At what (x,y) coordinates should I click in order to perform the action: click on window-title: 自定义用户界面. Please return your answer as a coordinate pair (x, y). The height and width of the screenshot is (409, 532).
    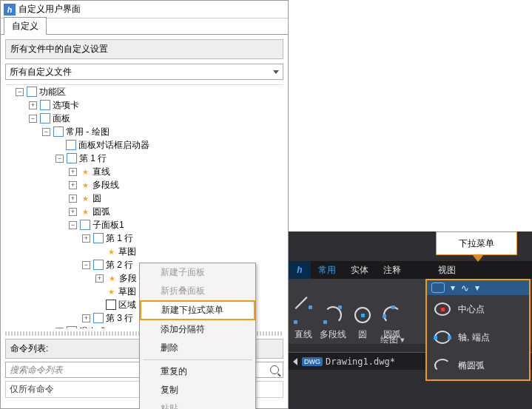
    Looking at the image, I should click on (50, 9).